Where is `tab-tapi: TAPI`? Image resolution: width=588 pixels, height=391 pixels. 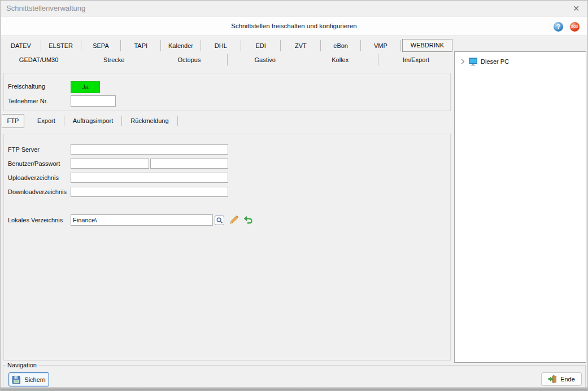 tab-tapi: TAPI is located at coordinates (141, 46).